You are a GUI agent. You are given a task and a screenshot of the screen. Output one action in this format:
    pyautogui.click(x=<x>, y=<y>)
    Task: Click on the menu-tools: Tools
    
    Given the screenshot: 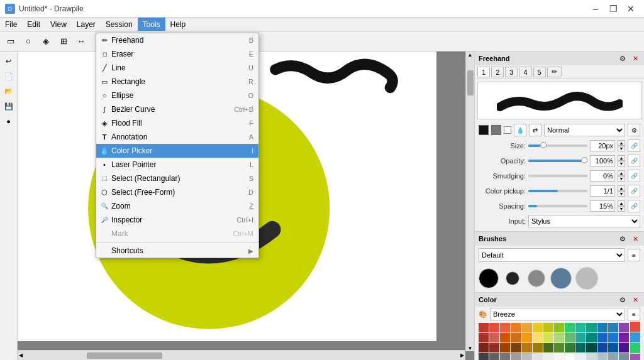 What is the action you would take?
    pyautogui.click(x=152, y=24)
    